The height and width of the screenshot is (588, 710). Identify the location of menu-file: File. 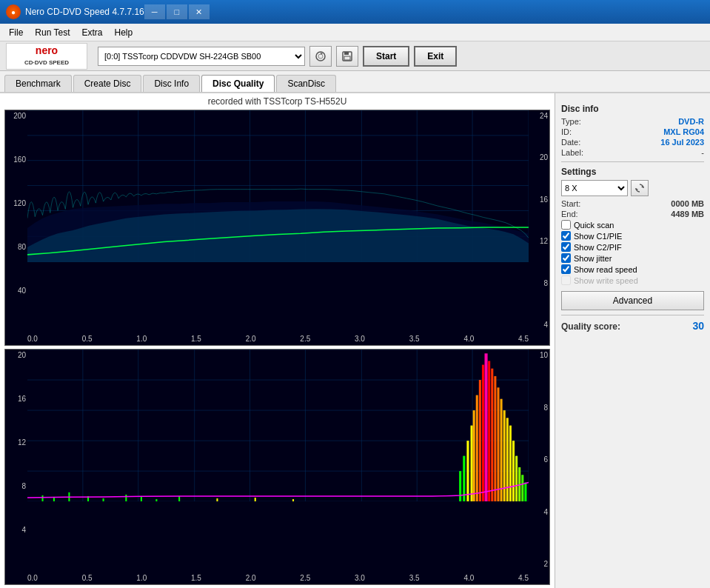
(16, 33).